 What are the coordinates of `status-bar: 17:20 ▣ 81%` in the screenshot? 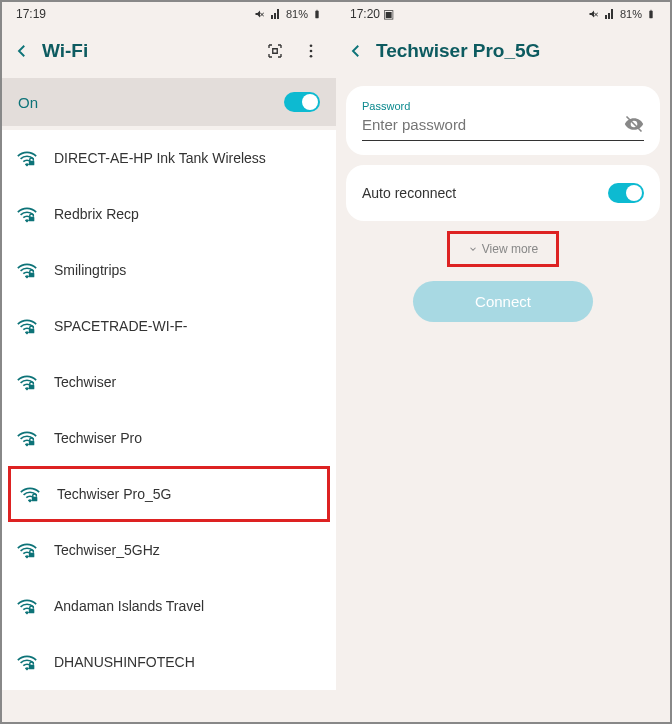 It's located at (503, 14).